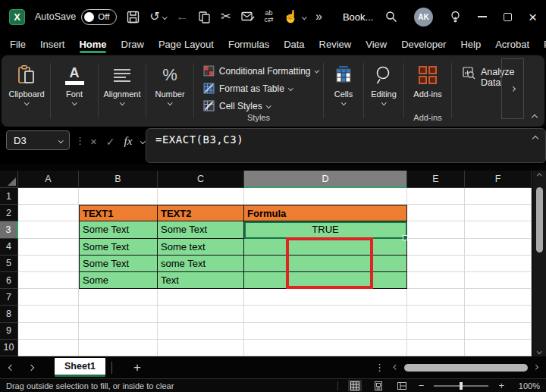 The image size is (546, 392). I want to click on row-header-1: 1, so click(9, 196).